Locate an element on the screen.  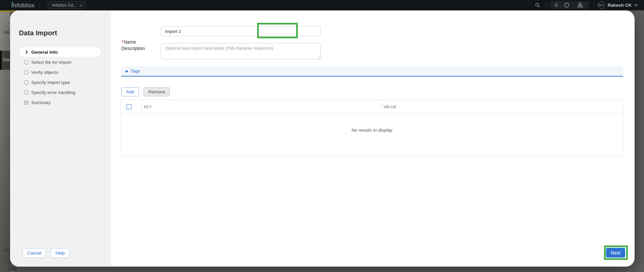
next-button: Next is located at coordinates (616, 253).